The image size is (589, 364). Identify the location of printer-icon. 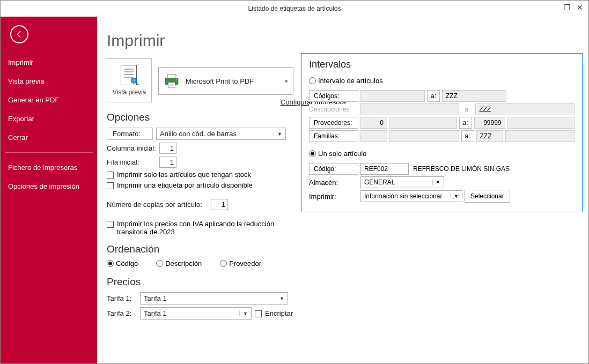
(172, 81).